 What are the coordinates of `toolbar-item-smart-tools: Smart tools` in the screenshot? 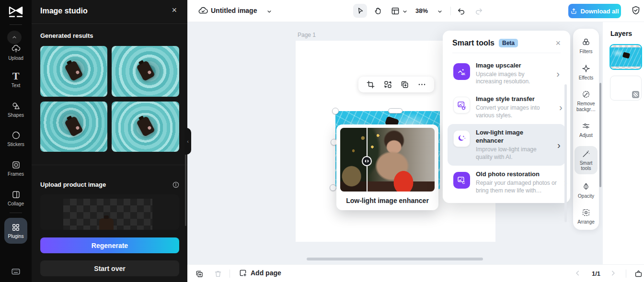 It's located at (586, 160).